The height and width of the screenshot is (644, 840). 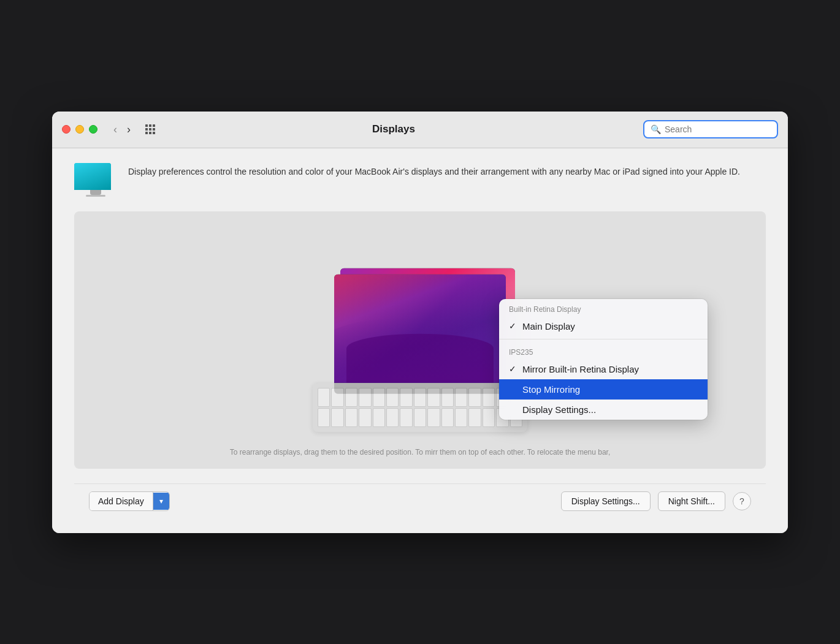 I want to click on menu-item-mirror-label: Mirror Built-in Retina Display, so click(x=581, y=369).